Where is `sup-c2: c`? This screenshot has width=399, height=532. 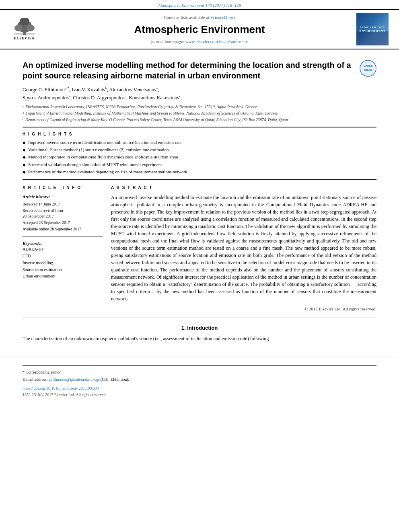
sup-c2: c is located at coordinates (180, 96).